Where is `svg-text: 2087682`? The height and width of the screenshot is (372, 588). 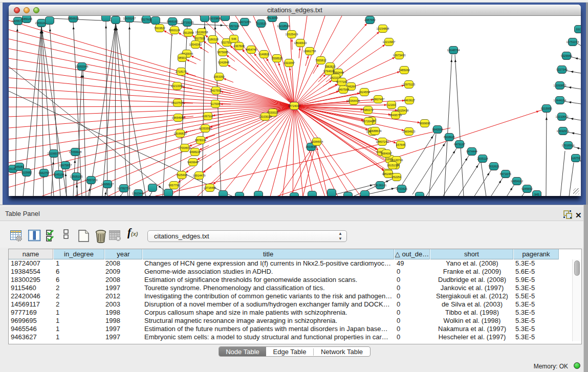
svg-text: 2087682 is located at coordinates (370, 20).